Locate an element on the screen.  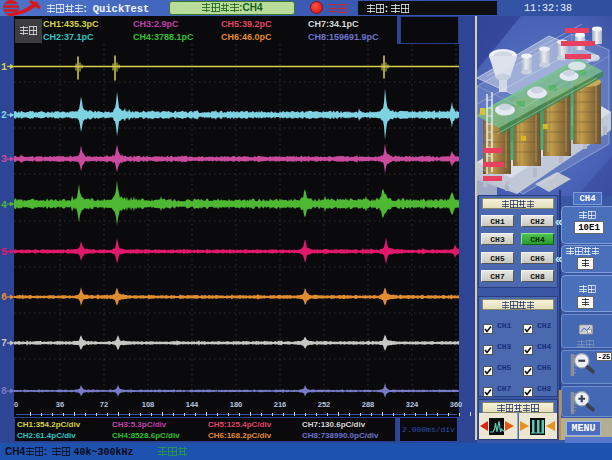
svg-text: 2 is located at coordinates (4, 116).